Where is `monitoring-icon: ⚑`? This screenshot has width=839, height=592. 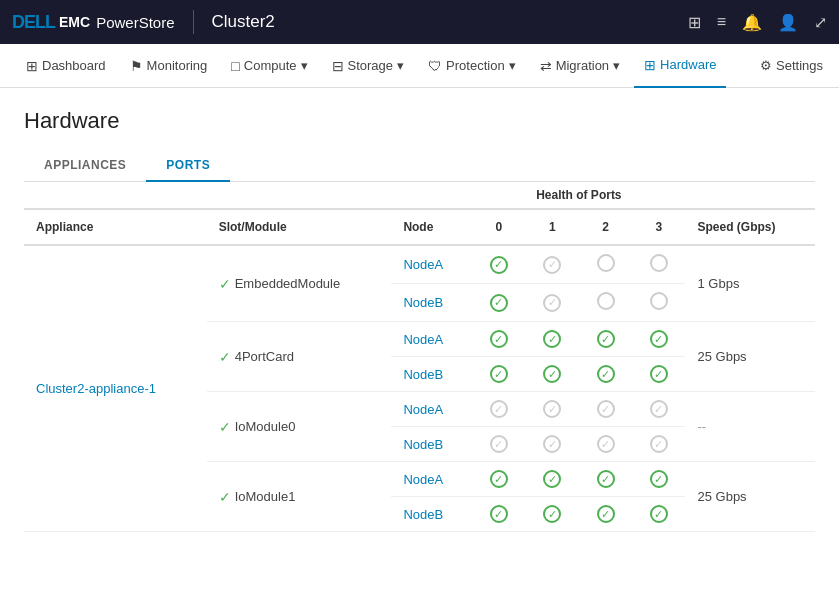
monitoring-icon: ⚑ is located at coordinates (136, 66).